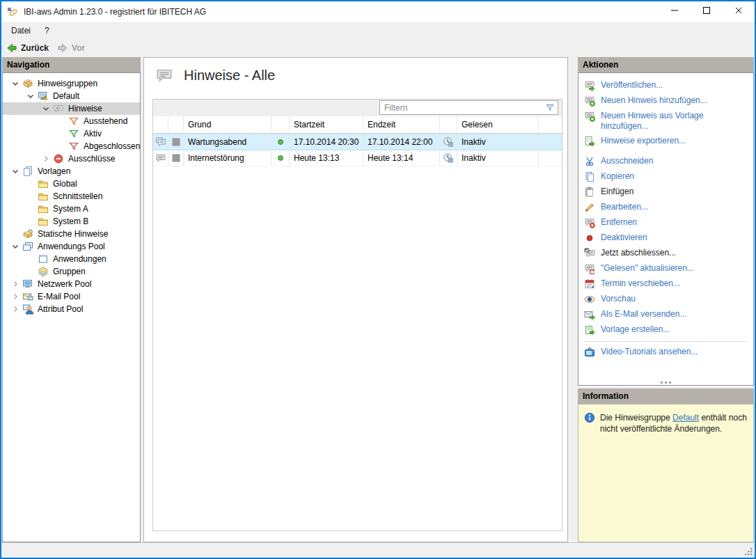 The image size is (756, 559). I want to click on funnel-green-icon, so click(74, 134).